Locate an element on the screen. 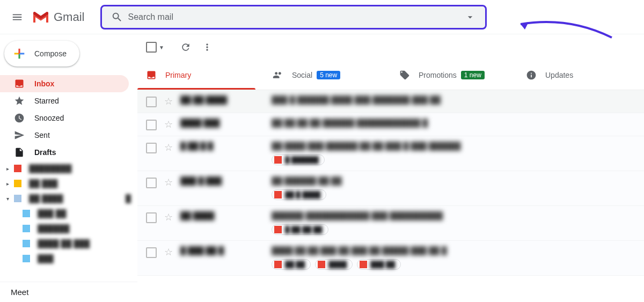  attachment-chip: ██ ██ is located at coordinates (291, 264).